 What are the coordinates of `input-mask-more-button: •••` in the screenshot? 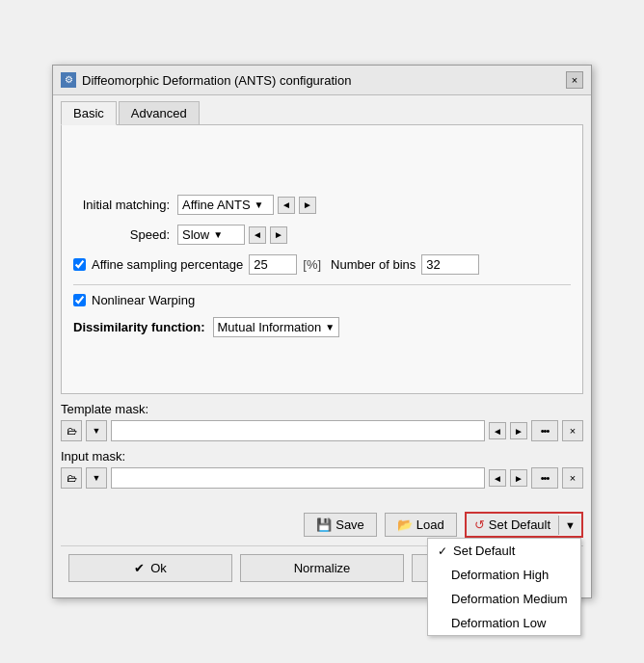 It's located at (545, 478).